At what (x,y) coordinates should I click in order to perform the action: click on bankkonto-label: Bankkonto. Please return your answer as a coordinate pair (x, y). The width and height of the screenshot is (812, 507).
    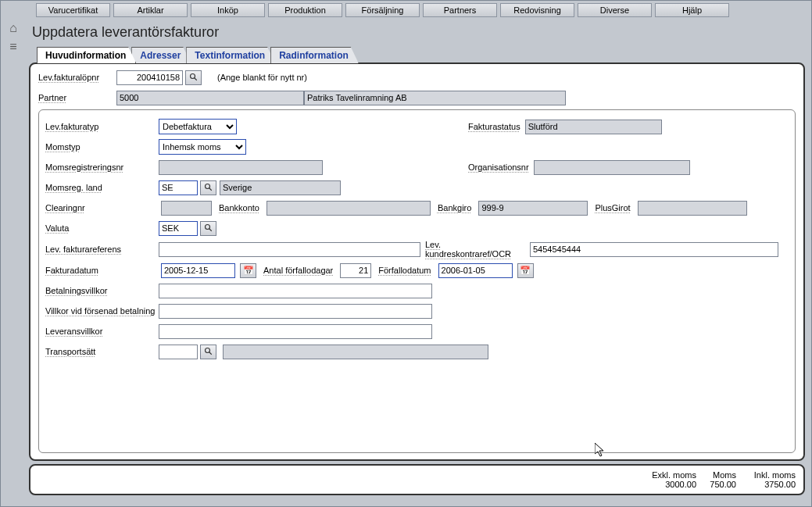
    Looking at the image, I should click on (239, 208).